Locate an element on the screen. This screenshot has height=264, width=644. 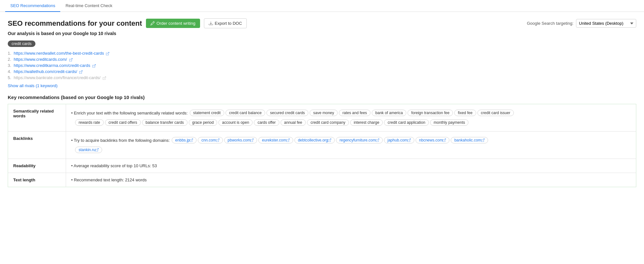
backlink-tag: stankin.ru is located at coordinates (89, 150).